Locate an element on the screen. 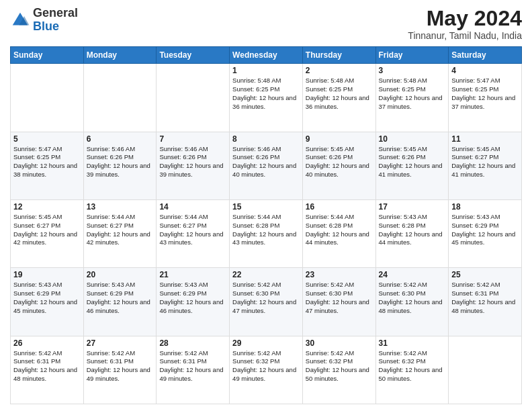 The image size is (532, 411). calendar-cell: 1Sunrise: 5:48 AMSunset: 6:25 PMDaylight… is located at coordinates (266, 98).